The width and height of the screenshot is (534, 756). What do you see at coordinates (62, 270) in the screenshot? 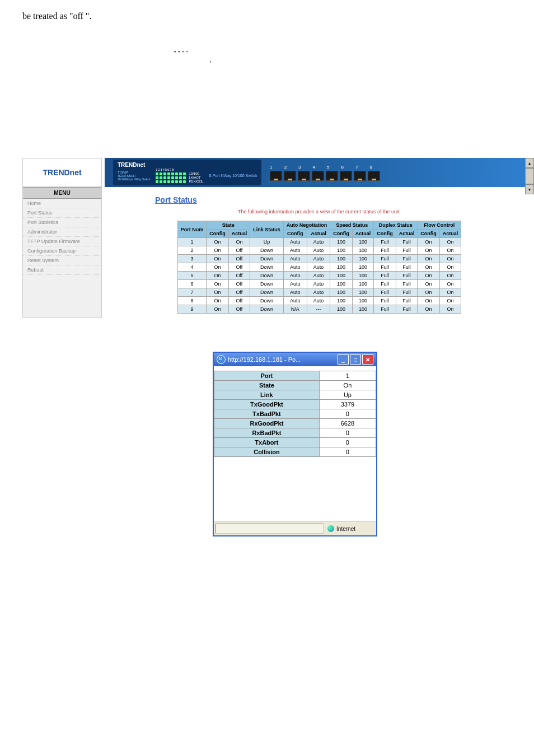
I see `sidebar-item: Reboot` at bounding box center [62, 270].